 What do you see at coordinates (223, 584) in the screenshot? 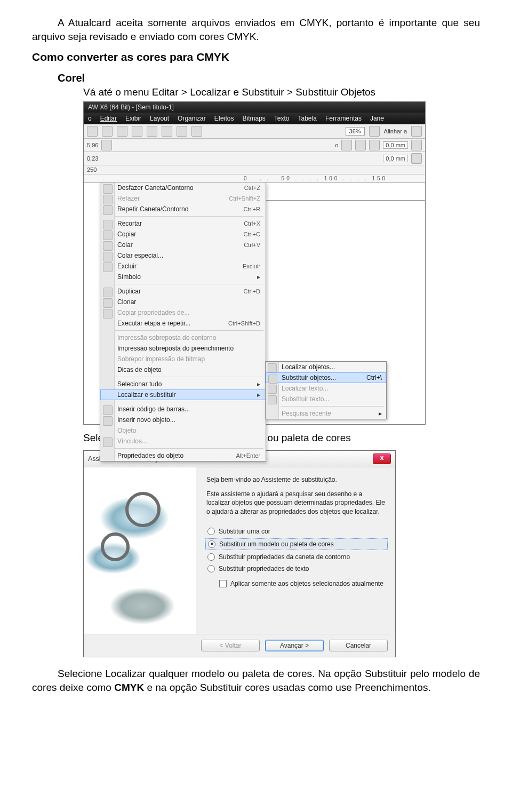
I see `checkbox-icon` at bounding box center [223, 584].